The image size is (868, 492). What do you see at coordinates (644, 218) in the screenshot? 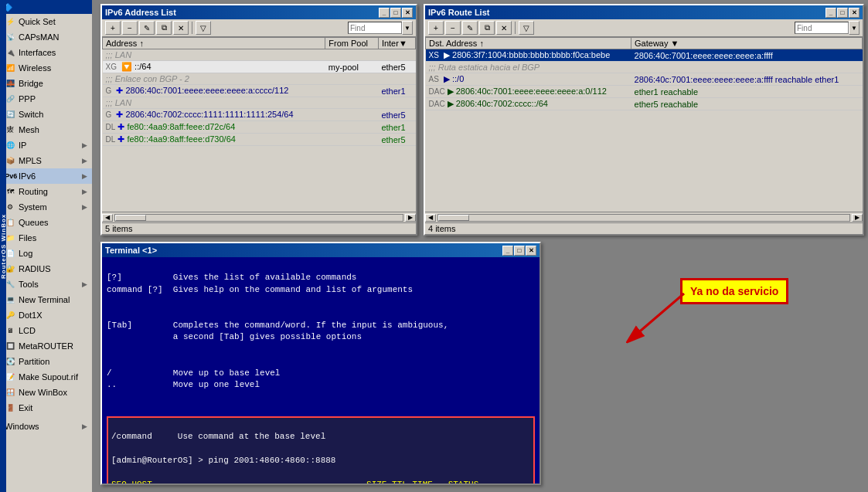
I see `route-scrollbar-track` at bounding box center [644, 218].